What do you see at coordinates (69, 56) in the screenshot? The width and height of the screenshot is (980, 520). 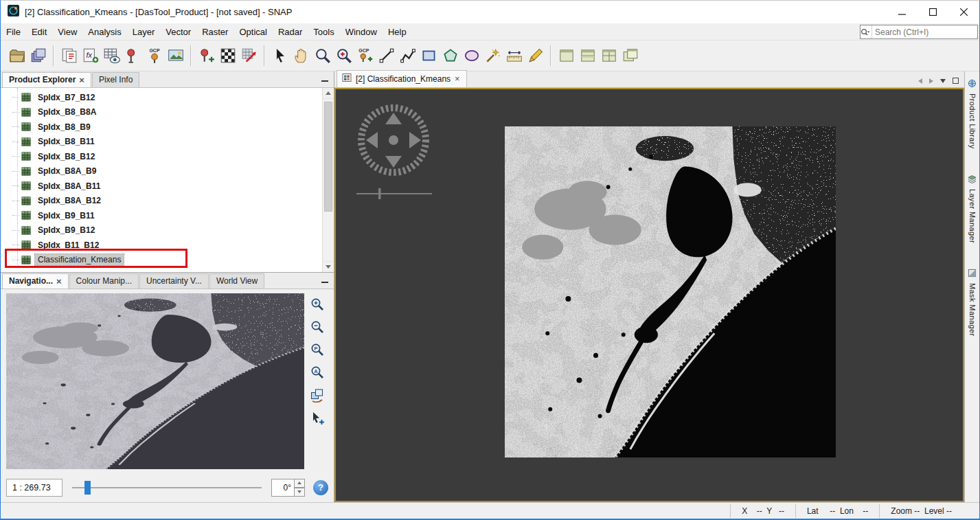 I see `subset-icon` at bounding box center [69, 56].